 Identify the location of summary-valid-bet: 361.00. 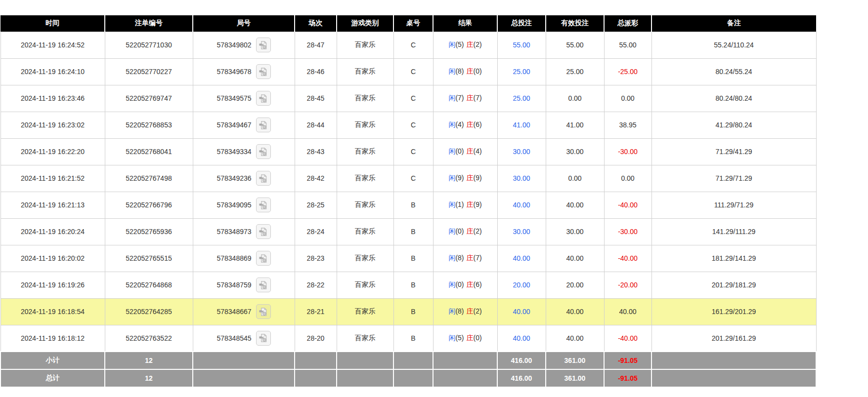
(575, 378).